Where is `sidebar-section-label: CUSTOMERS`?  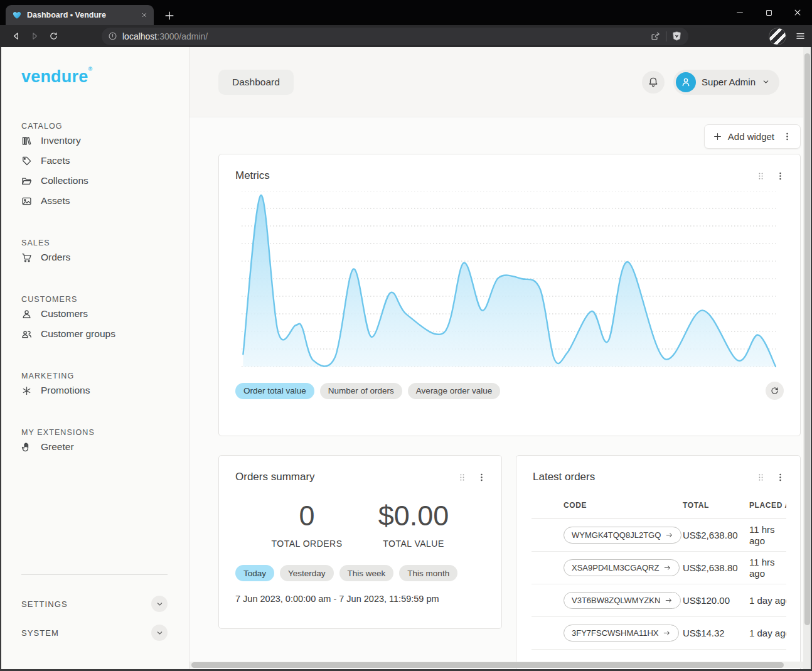
sidebar-section-label: CUSTOMERS is located at coordinates (105, 299).